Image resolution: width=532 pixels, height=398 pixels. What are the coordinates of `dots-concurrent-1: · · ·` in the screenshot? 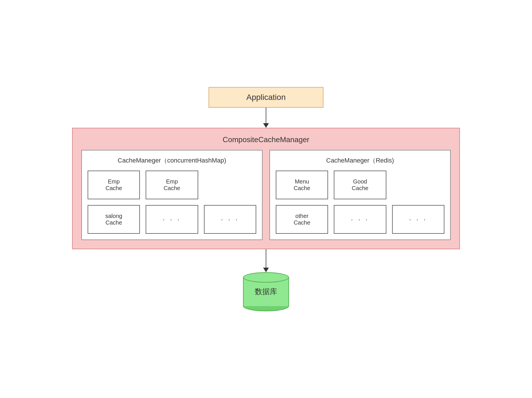 It's located at (172, 219).